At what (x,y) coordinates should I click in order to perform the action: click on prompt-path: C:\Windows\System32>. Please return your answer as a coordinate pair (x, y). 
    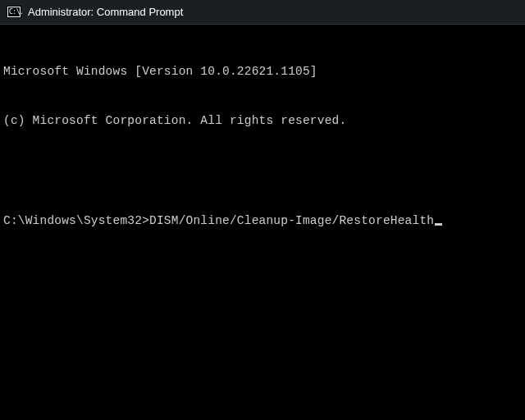
    Looking at the image, I should click on (76, 221).